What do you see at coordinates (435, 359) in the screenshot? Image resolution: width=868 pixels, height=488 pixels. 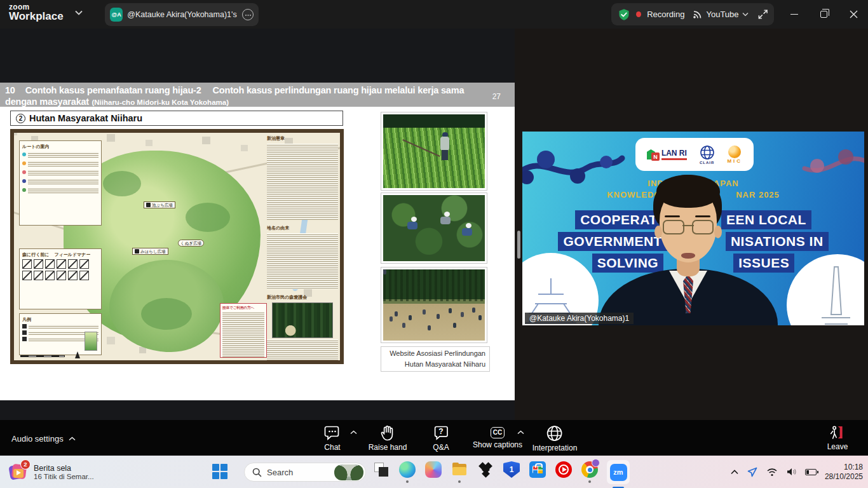 I see `photo-caption-box: Website Asosiasi Perlindungan Hutan Masy…` at bounding box center [435, 359].